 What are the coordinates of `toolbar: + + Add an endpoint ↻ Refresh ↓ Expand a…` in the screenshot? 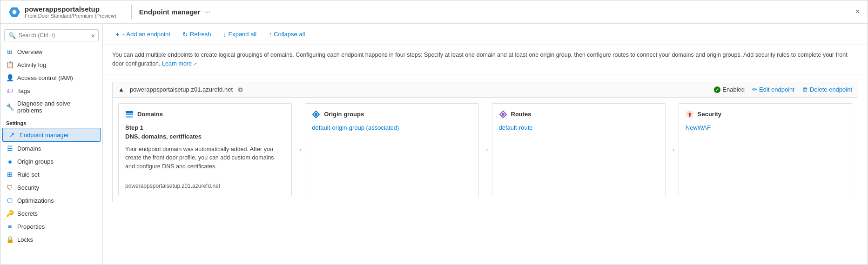 It's located at (485, 34).